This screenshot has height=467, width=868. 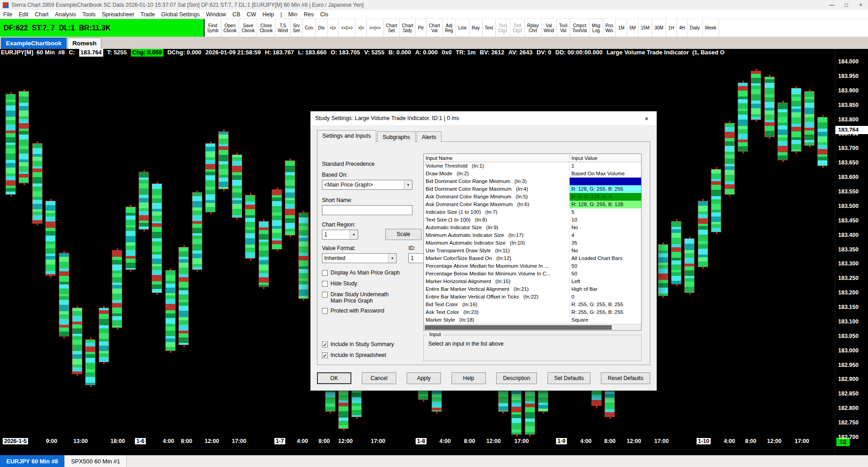 I want to click on toolbar-button-cmpct-toolval: CmpctToolVal, so click(x=580, y=28).